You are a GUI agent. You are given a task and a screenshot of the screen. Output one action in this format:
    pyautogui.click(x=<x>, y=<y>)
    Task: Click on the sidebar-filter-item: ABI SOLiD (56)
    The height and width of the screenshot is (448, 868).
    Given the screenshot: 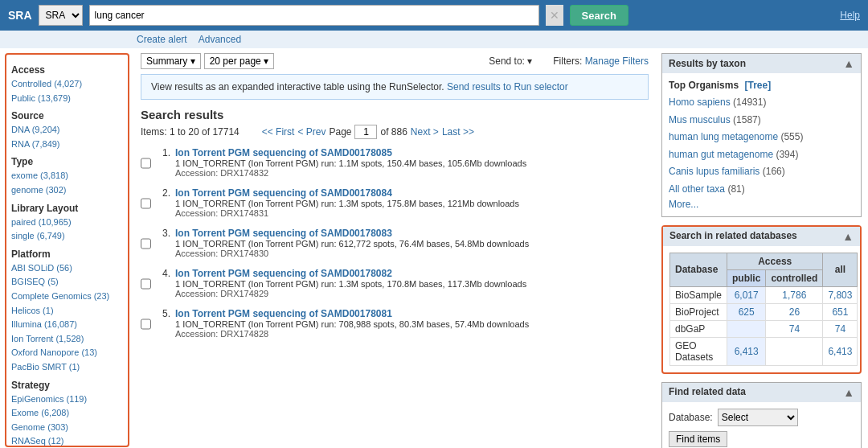 What is the action you would take?
    pyautogui.click(x=68, y=269)
    